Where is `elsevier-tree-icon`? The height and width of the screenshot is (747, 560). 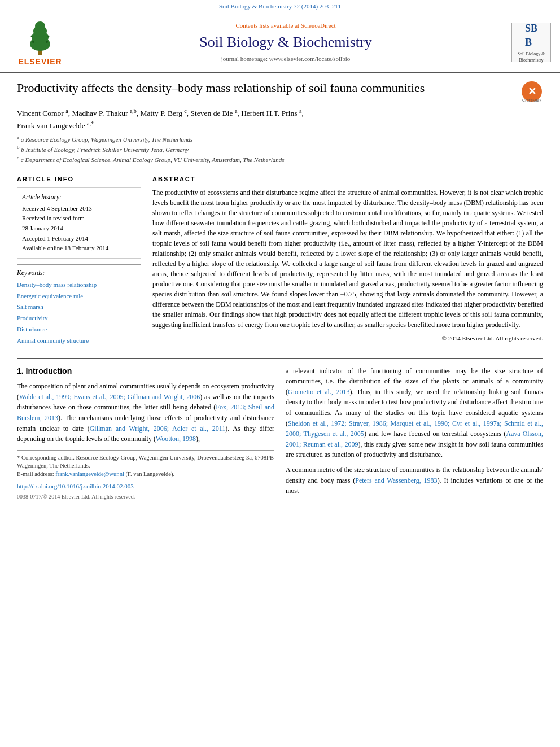 elsevier-tree-icon is located at coordinates (40, 37).